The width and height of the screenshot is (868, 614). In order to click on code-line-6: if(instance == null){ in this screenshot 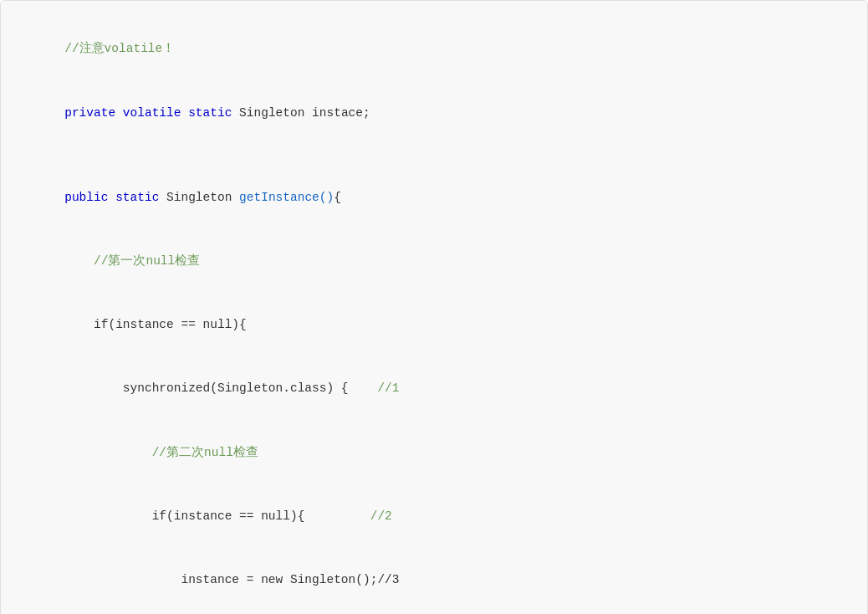, I will do `click(434, 325)`.